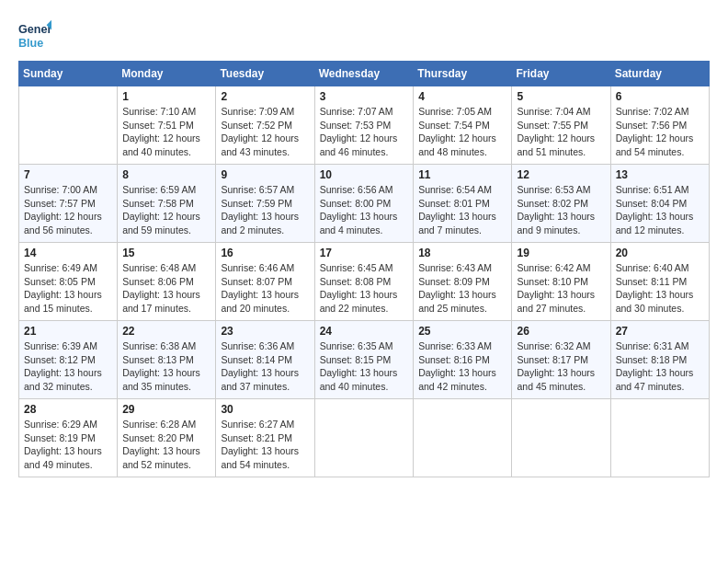 This screenshot has width=728, height=563. Describe the element at coordinates (35, 29) in the screenshot. I see `svg-text: General` at that location.